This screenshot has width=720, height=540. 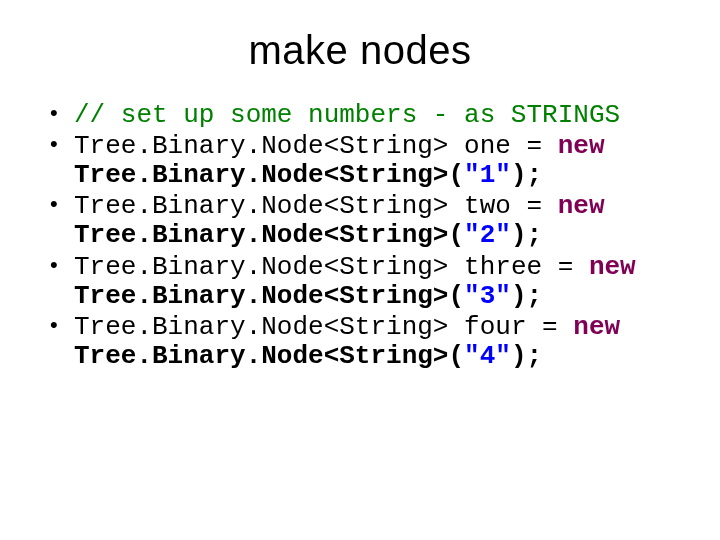 I want to click on string-literal: "1", so click(x=488, y=175).